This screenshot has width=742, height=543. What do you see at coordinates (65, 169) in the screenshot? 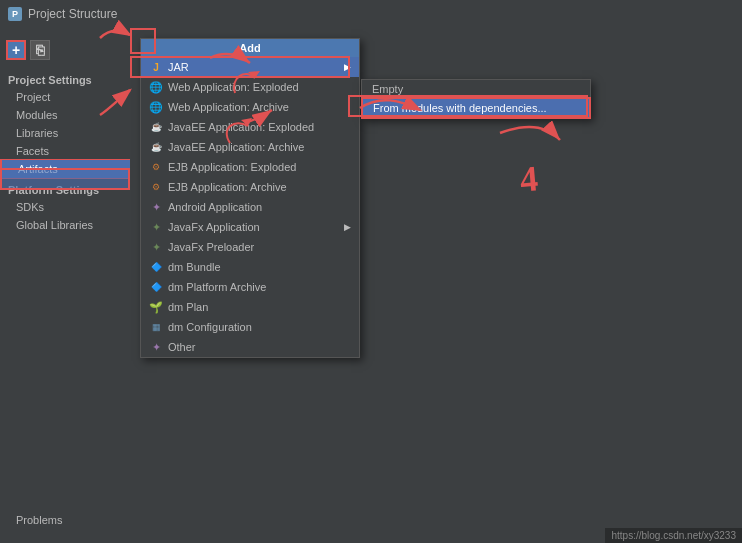
I see `sidebar-item-artifacts: Artifacts` at bounding box center [65, 169].